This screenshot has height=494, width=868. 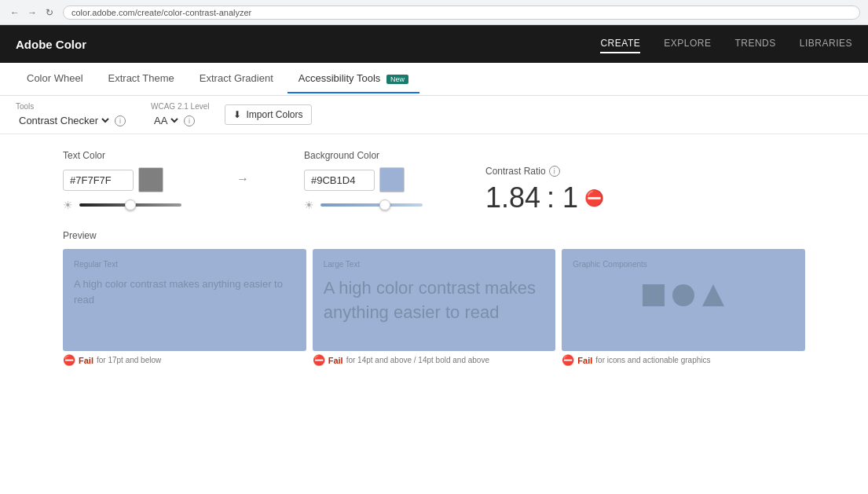 I want to click on swap-colors-icon: →, so click(x=243, y=179).